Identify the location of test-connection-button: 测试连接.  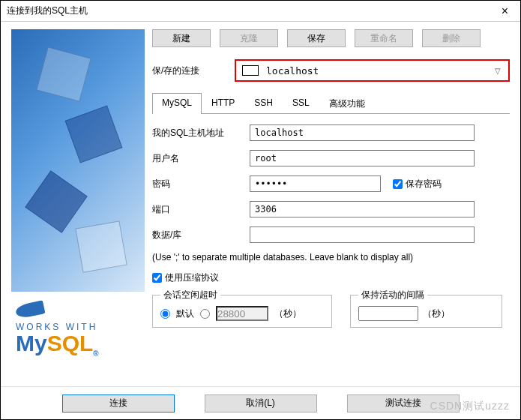
(403, 404).